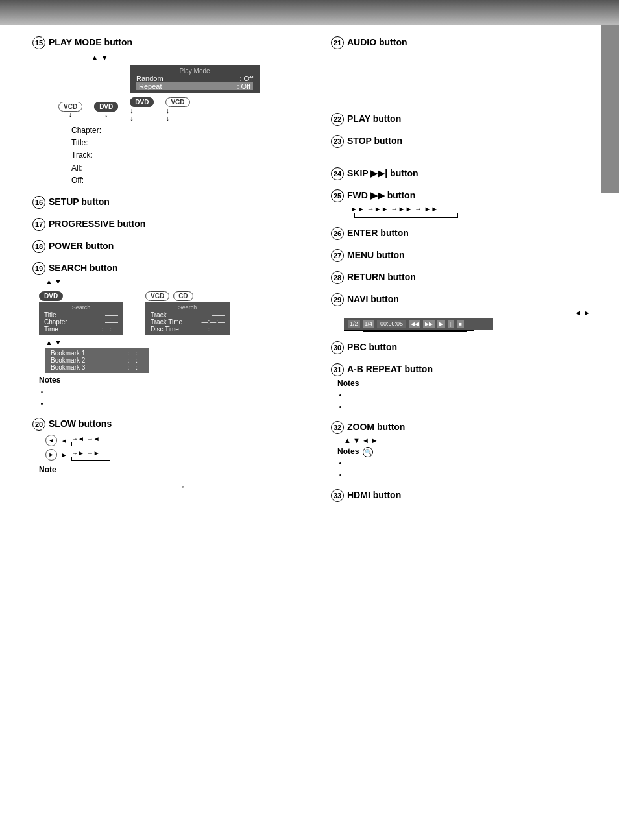 This screenshot has width=619, height=840. What do you see at coordinates (474, 204) in the screenshot?
I see `section-25: 25 FWD ▶▶ button ►► →►► →►► → ►►` at bounding box center [474, 204].